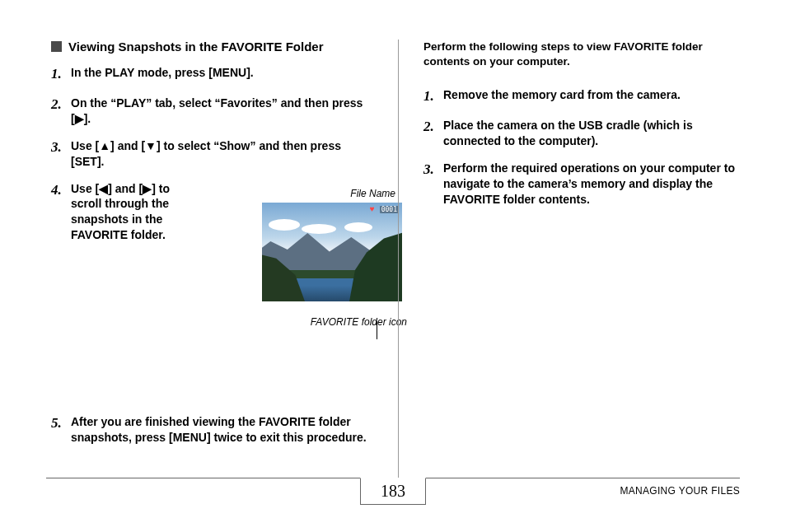 This screenshot has height=532, width=786. I want to click on step-text: Use [◀] and [▶] to scroll through the sn…, so click(135, 212).